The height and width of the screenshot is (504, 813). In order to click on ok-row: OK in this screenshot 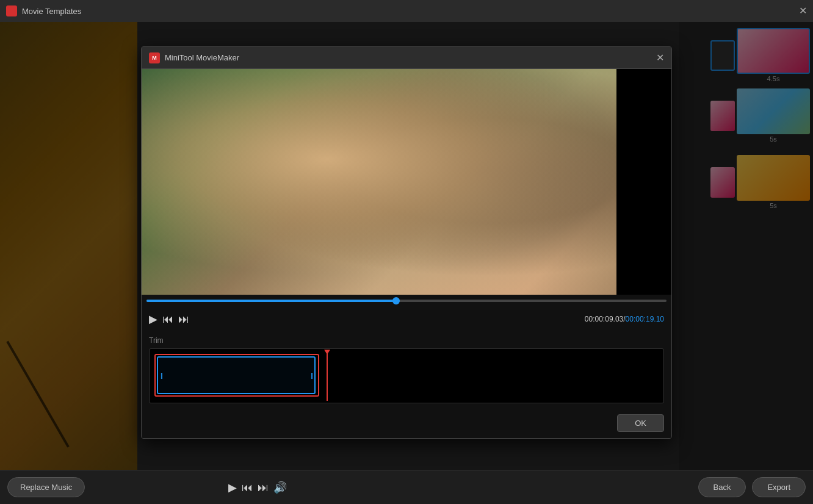, I will do `click(406, 423)`.